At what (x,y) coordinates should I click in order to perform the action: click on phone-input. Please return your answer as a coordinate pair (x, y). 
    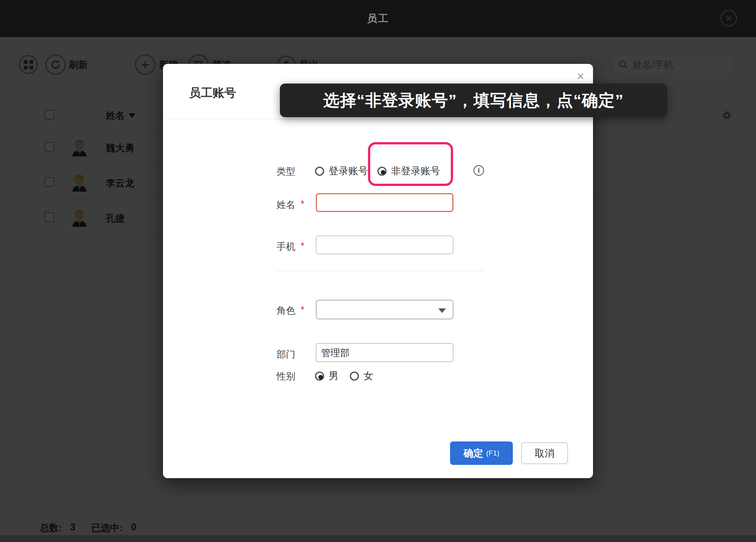
    Looking at the image, I should click on (385, 245).